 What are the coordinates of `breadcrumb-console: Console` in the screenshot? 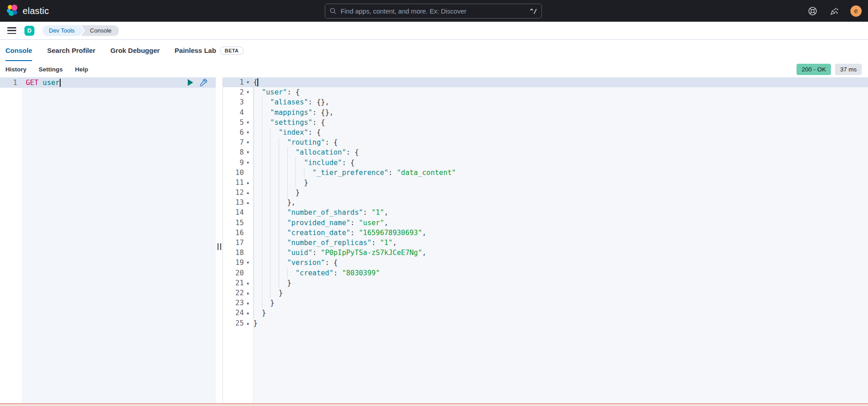 It's located at (100, 31).